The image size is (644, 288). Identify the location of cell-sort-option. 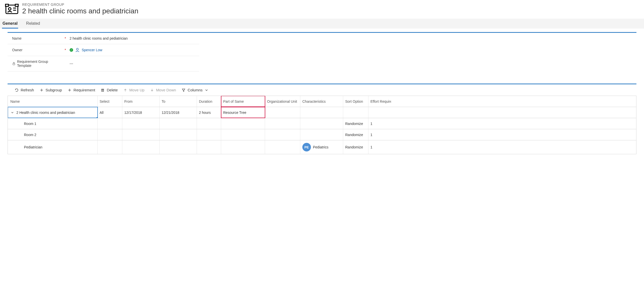
(356, 113).